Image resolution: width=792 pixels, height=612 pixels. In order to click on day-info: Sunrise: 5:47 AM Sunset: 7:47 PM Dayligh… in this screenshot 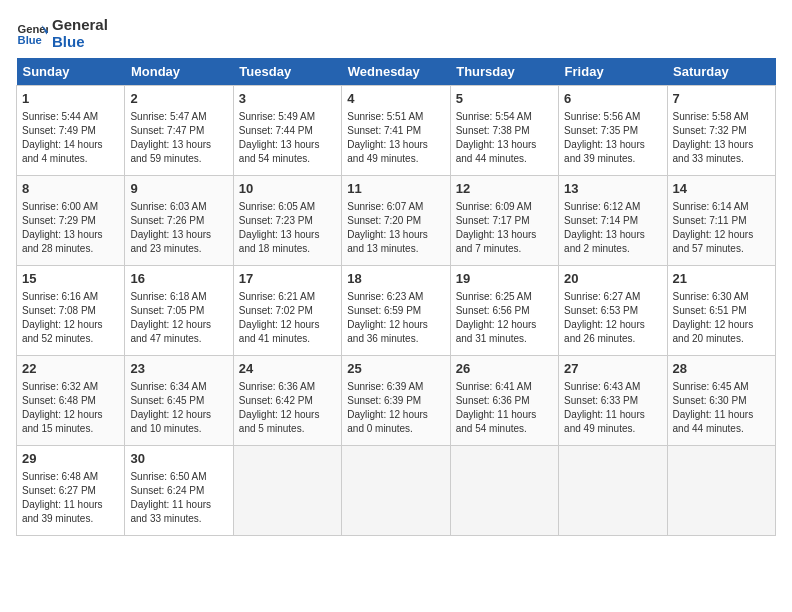, I will do `click(178, 138)`.